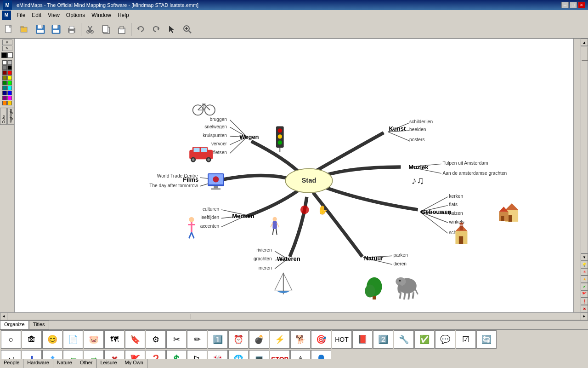 The width and height of the screenshot is (588, 368). Describe the element at coordinates (573, 5) in the screenshot. I see `maximize-button: □` at that location.